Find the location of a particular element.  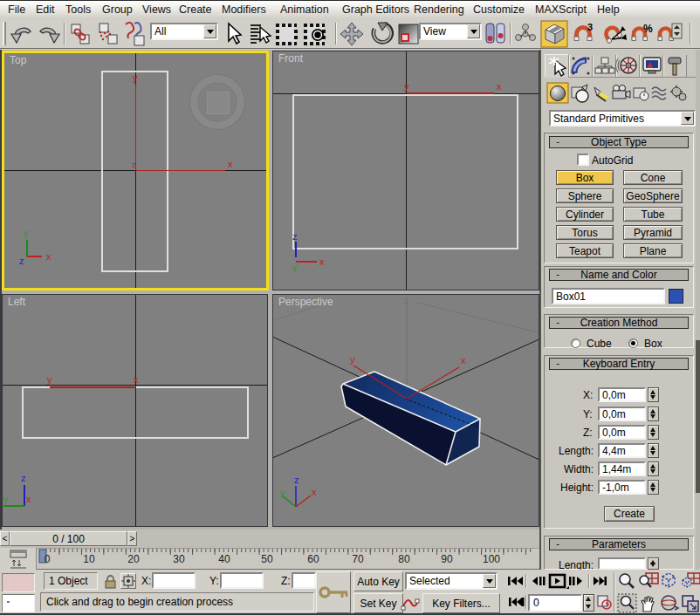

svg-text: 50 is located at coordinates (267, 559).